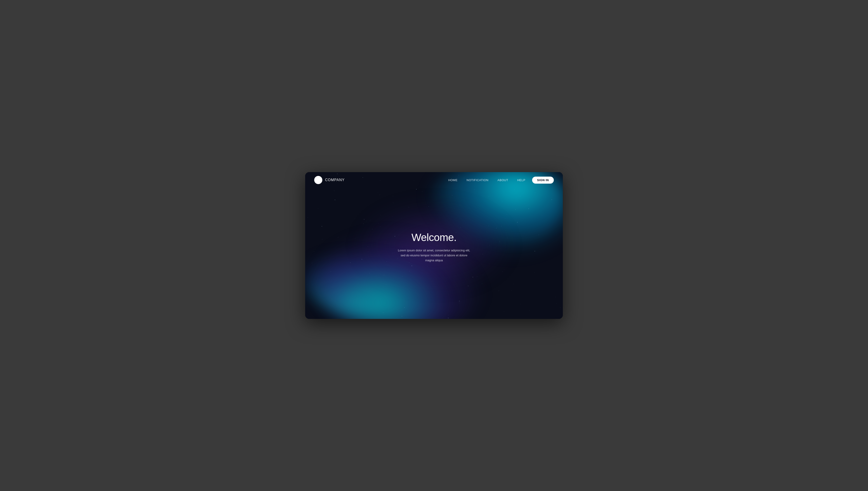 This screenshot has width=868, height=491. I want to click on nav-help: HELP, so click(521, 180).